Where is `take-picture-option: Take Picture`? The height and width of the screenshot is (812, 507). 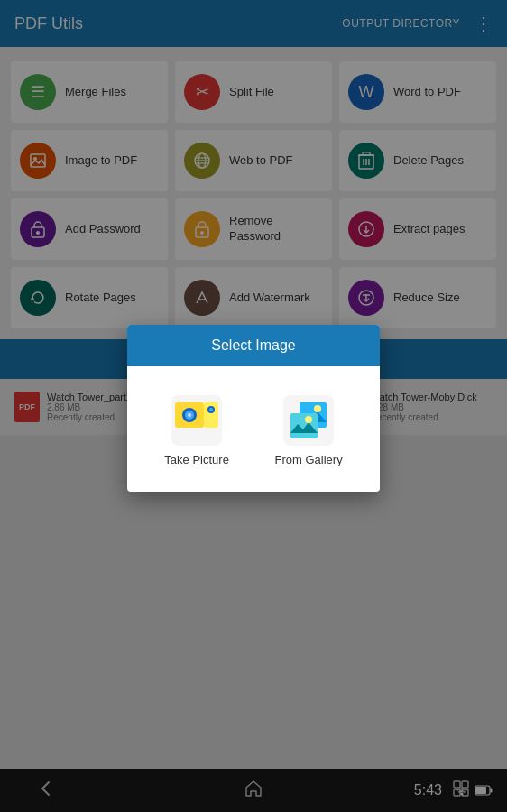
take-picture-option: Take Picture is located at coordinates (197, 431).